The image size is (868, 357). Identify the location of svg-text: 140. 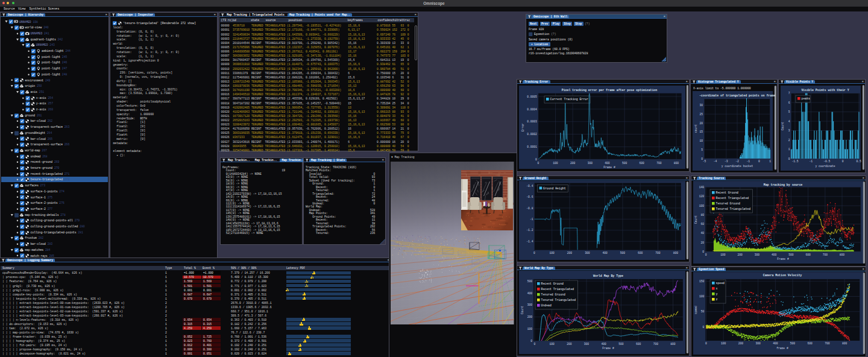
(702, 187).